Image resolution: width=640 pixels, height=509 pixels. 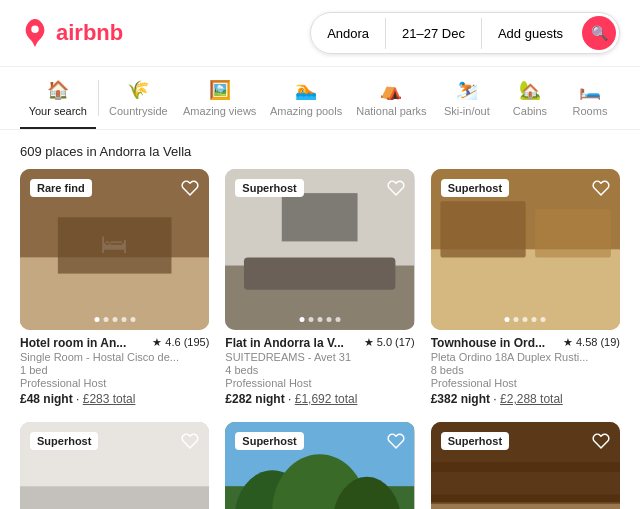 I want to click on listing-price: £48 night · £283 total, so click(x=114, y=399).